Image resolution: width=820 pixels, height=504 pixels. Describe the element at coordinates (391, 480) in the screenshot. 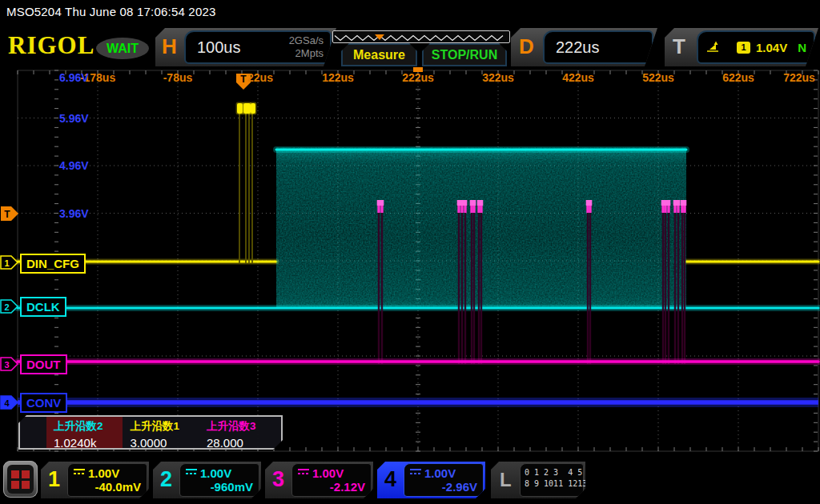

I see `channel-number: 4` at that location.